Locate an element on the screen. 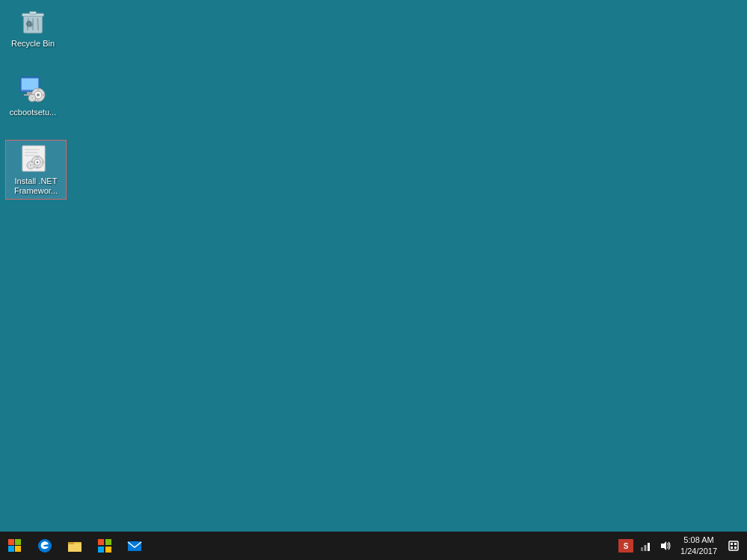 The height and width of the screenshot is (560, 747). ccbootsetup-image is located at coordinates (33, 90).